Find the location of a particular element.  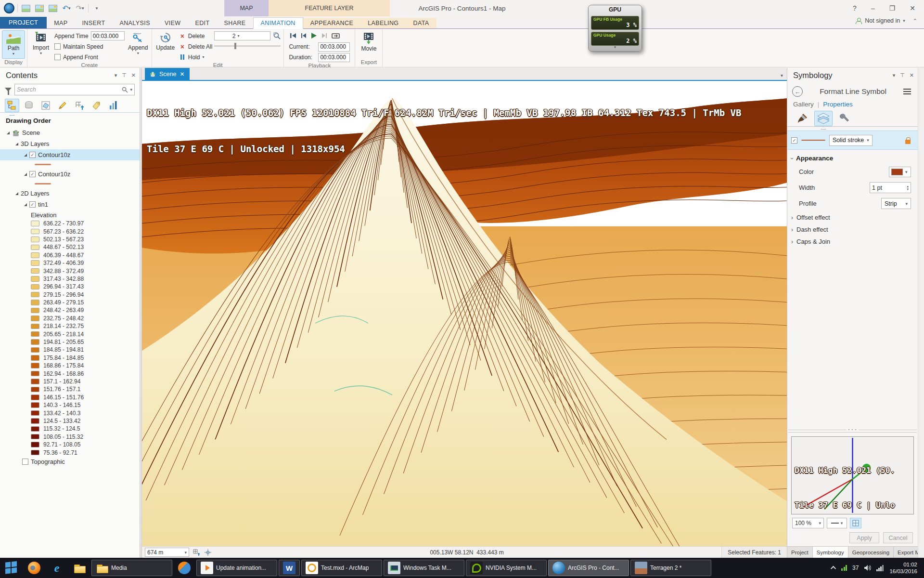

restore-button: ❐ is located at coordinates (892, 8).